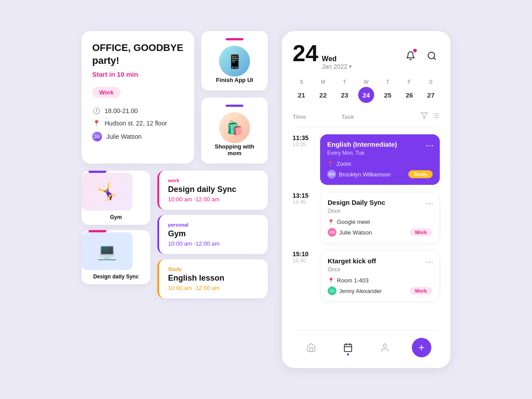  What do you see at coordinates (331, 164) in the screenshot?
I see `location-icon-0: 📍` at bounding box center [331, 164].